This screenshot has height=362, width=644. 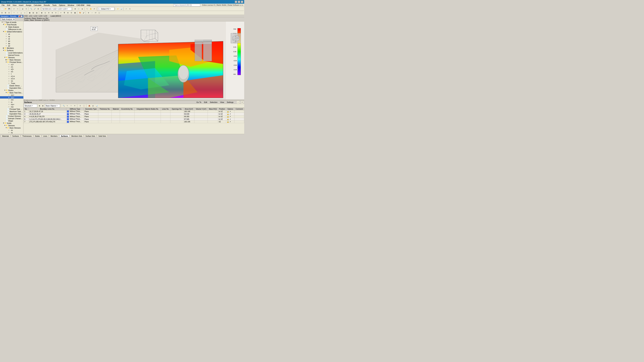 What do you see at coordinates (12, 64) in the screenshot?
I see `nav-sigma1p: ○ σ1+` at bounding box center [12, 64].